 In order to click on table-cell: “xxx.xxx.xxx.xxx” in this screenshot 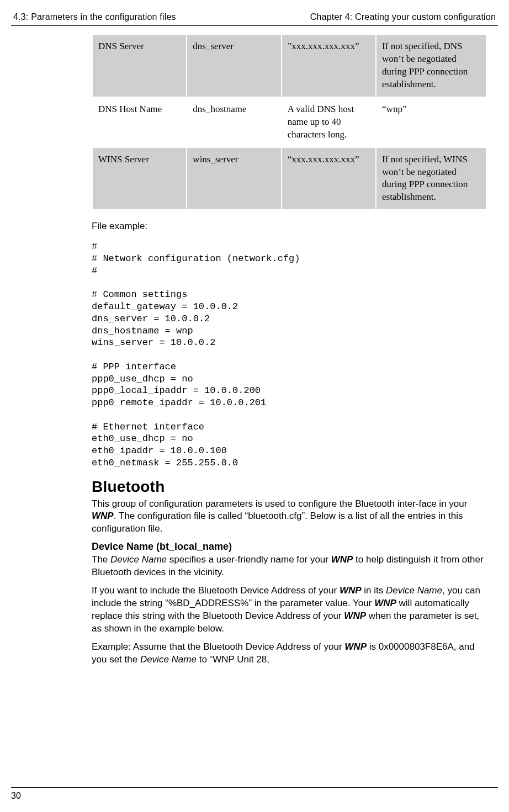, I will do `click(329, 179)`.